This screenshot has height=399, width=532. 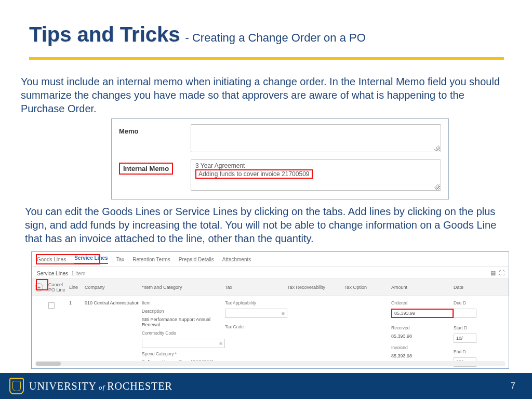 What do you see at coordinates (422, 336) in the screenshot?
I see `received-value: 85,393.98` at bounding box center [422, 336].